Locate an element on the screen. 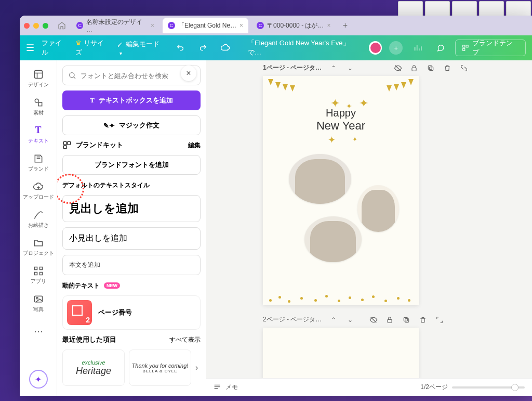 The width and height of the screenshot is (532, 401). bunting-decor is located at coordinates (341, 86).